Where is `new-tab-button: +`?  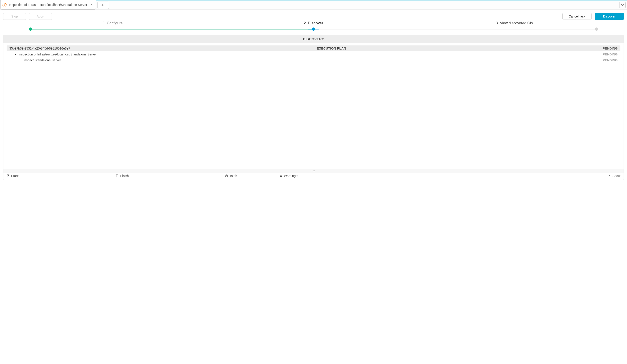
new-tab-button: + is located at coordinates (103, 5).